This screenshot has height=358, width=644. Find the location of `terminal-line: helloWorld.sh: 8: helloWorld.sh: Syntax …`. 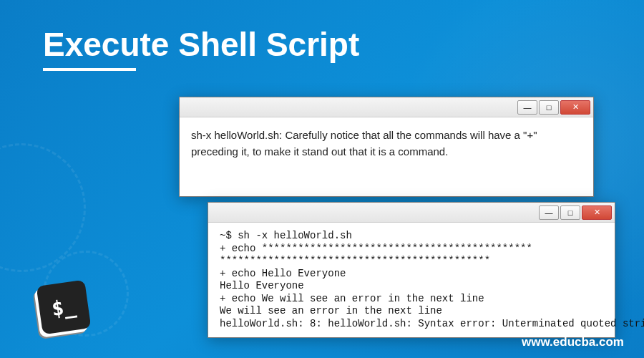

terminal-line: helloWorld.sh: 8: helloWorld.sh: Syntax … is located at coordinates (432, 324).